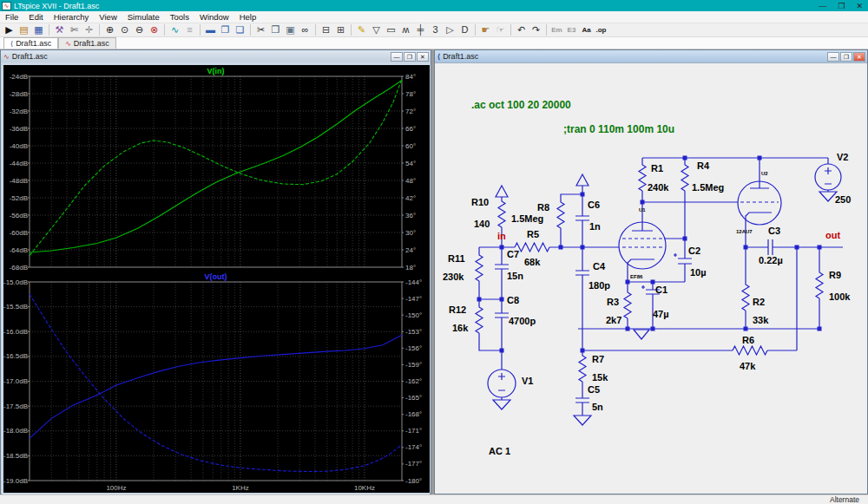  I want to click on schematic-label-u1: U1, so click(642, 210).